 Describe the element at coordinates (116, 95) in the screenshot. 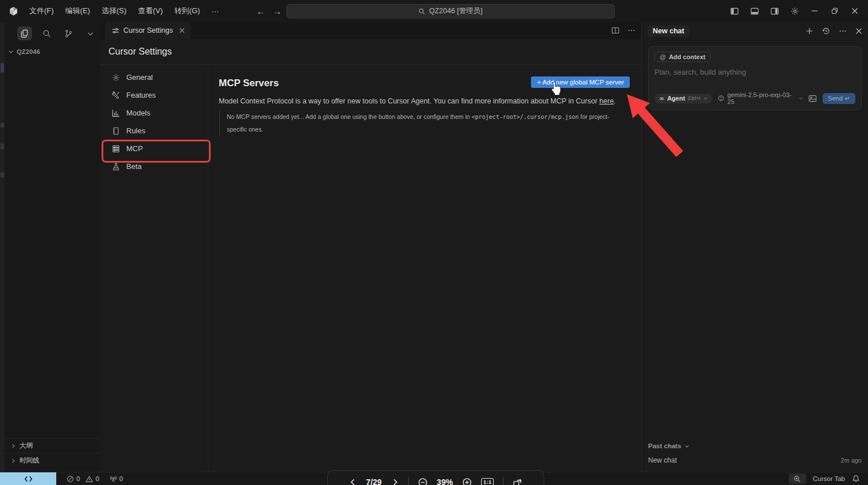

I see `tools-icon` at that location.